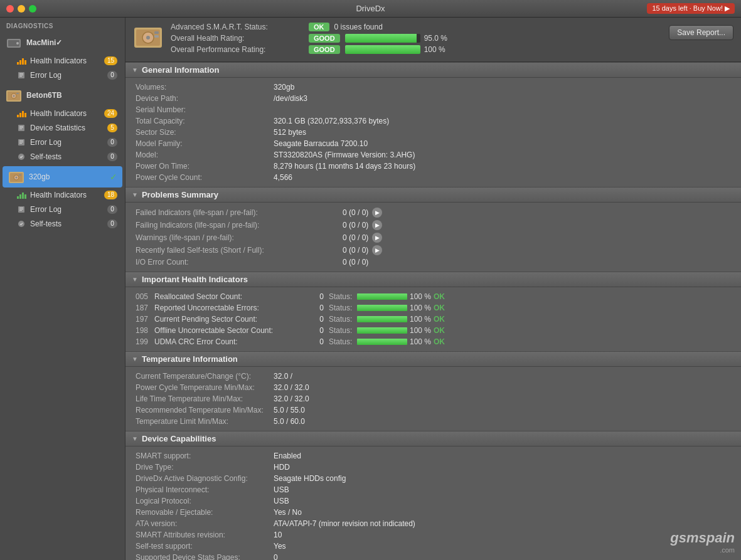 This screenshot has width=741, height=560. What do you see at coordinates (63, 95) in the screenshot?
I see `beton6tb-group: Beton6TB` at bounding box center [63, 95].